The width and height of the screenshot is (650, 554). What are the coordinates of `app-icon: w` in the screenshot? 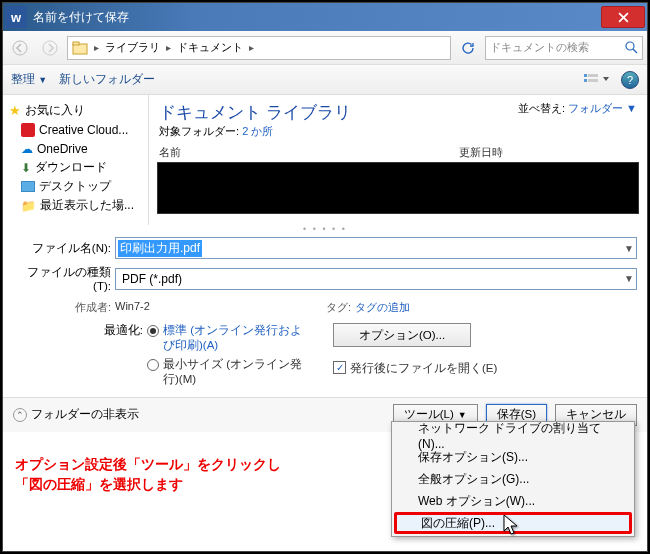 It's located at (16, 17).